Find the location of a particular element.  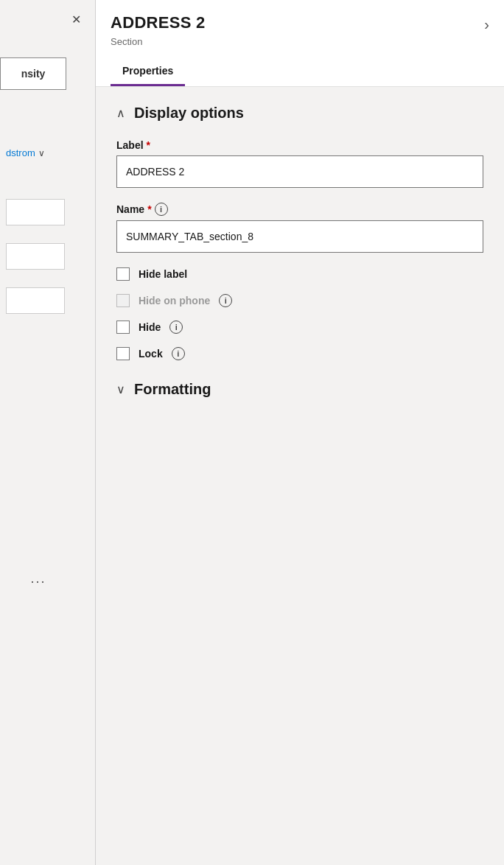

chevron-right-icon: › is located at coordinates (486, 25).